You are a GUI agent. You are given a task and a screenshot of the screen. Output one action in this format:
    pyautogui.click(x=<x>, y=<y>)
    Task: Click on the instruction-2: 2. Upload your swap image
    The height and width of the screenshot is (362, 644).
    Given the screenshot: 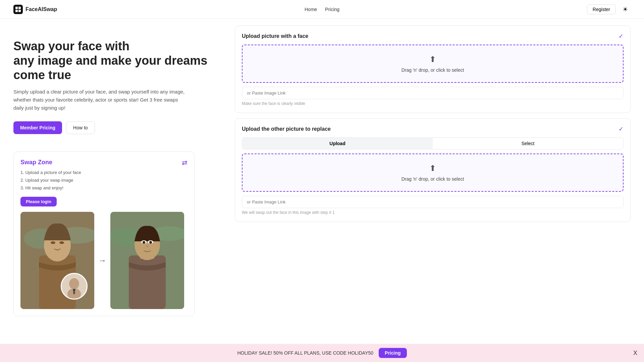 What is the action you would take?
    pyautogui.click(x=104, y=180)
    